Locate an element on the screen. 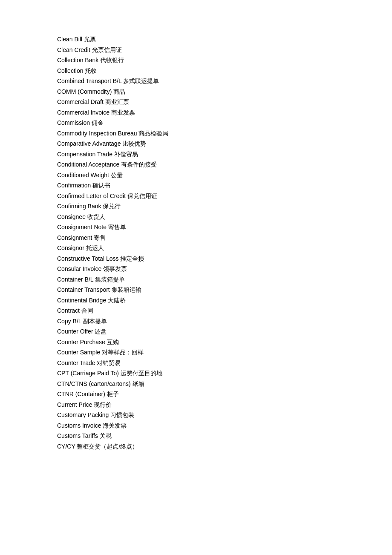 This screenshot has height=555, width=392. list-item: CTN/CTNS (carton/cartons) 纸箱 is located at coordinates (196, 384).